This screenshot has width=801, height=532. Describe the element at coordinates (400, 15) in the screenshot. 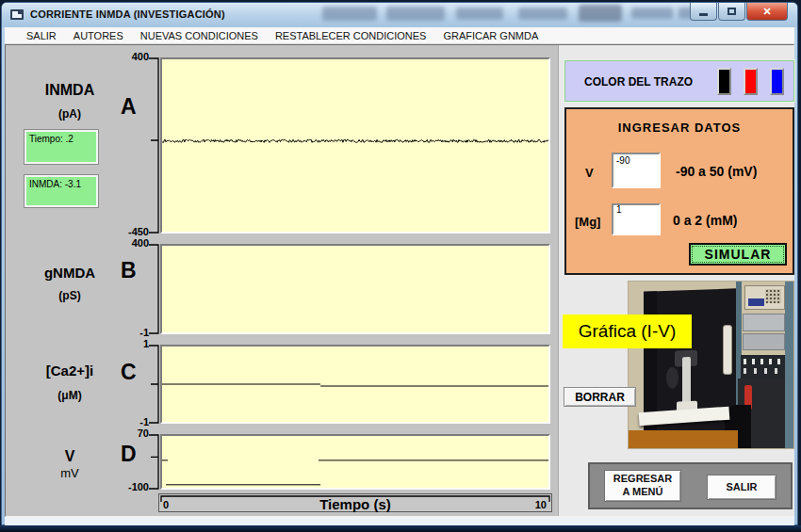

I see `title-bar: CORRIENTE INMDA (INVESTIGACIÓN) ✕` at that location.